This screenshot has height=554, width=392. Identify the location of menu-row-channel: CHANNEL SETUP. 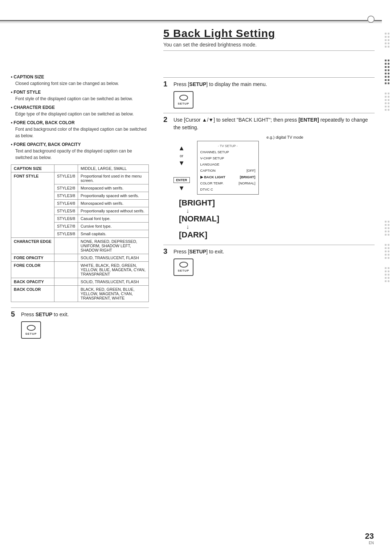
(228, 152).